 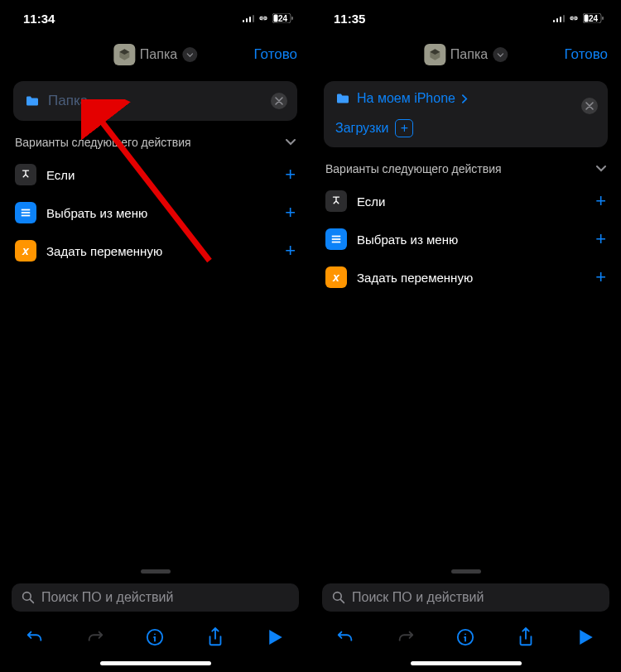 What do you see at coordinates (39, 18) in the screenshot?
I see `status-time: 11:34` at bounding box center [39, 18].